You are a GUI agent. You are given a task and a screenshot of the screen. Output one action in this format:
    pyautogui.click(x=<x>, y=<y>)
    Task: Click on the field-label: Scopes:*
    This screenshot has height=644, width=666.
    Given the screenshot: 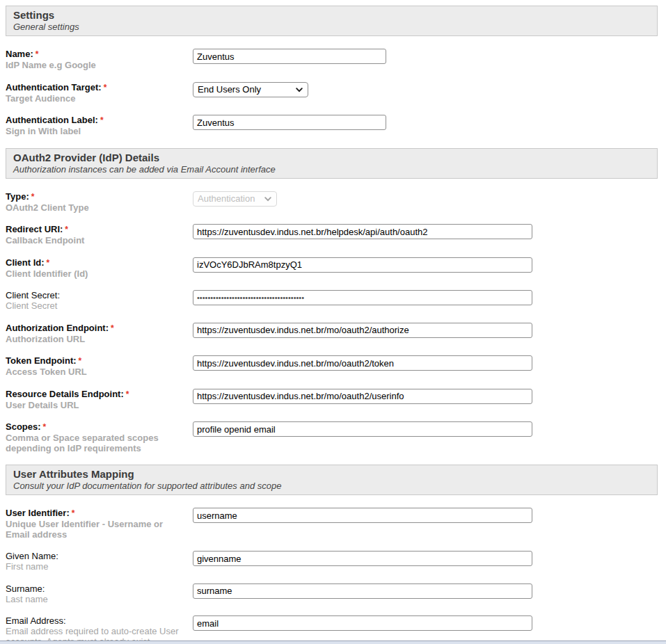 What is the action you would take?
    pyautogui.click(x=99, y=427)
    